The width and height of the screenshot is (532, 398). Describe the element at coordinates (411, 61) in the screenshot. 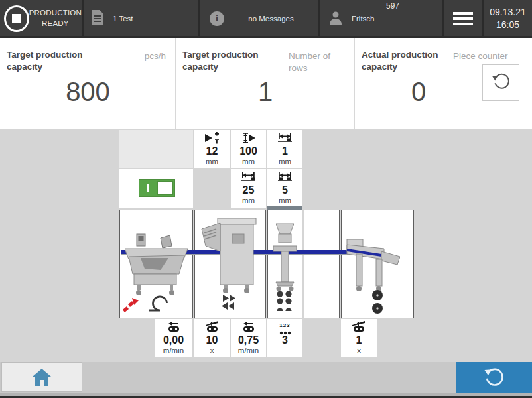

I see `actual-capacity-title: Actual production capacity` at that location.